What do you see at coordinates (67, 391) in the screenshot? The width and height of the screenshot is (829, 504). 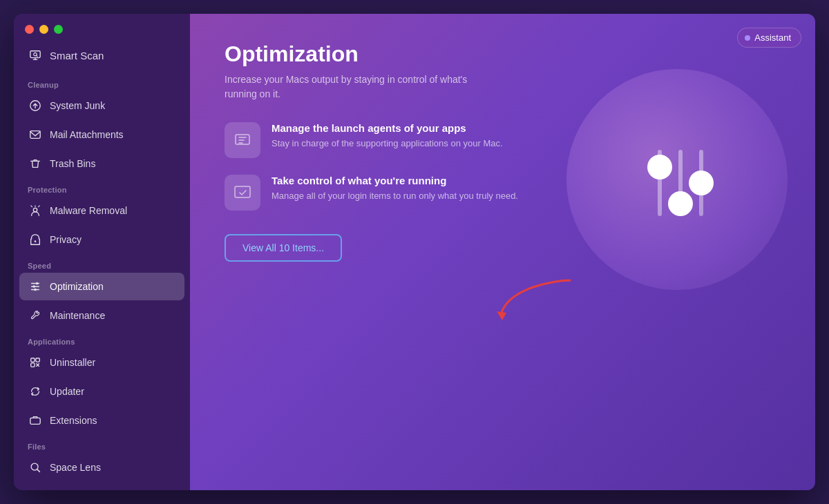 I see `updater-label: Updater` at bounding box center [67, 391].